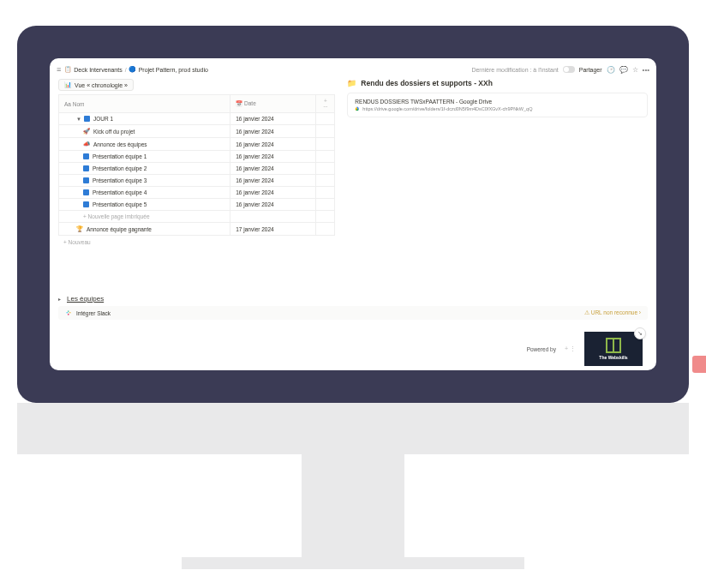 The width and height of the screenshot is (706, 588). I want to click on col-header-actions: + ···, so click(326, 105).